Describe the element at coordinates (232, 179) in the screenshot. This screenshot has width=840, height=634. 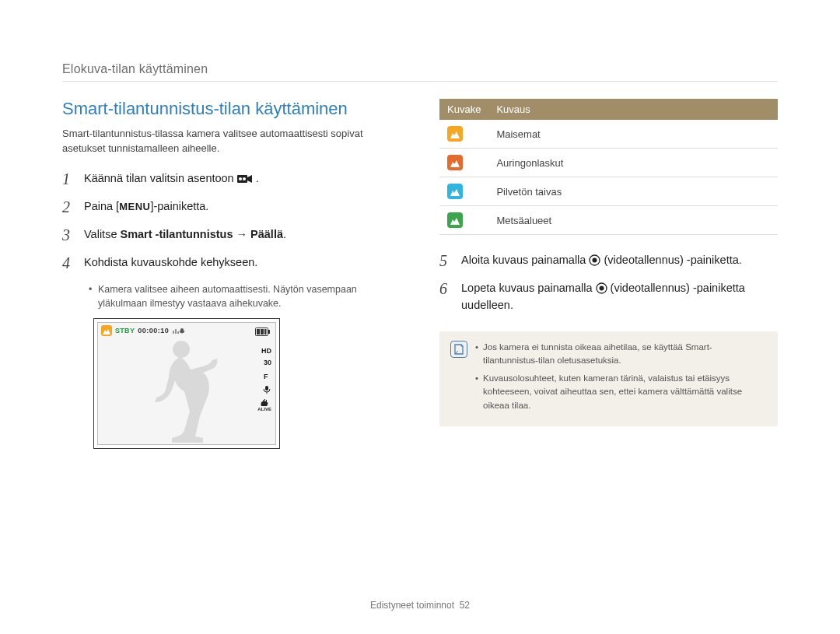
I see `step-1: 1 Käännä tilan valitsin asentoon .` at that location.